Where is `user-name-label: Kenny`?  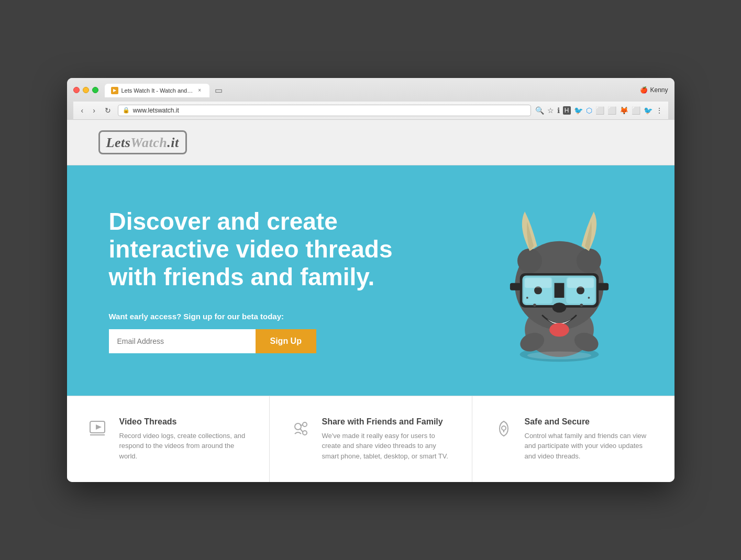
user-name-label: Kenny is located at coordinates (659, 90).